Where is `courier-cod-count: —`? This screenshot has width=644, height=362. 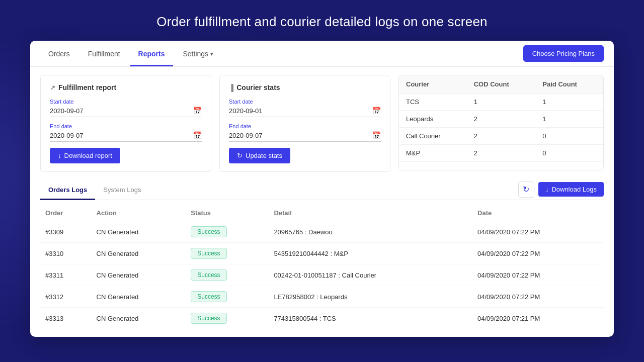
courier-cod-count: — is located at coordinates (501, 166).